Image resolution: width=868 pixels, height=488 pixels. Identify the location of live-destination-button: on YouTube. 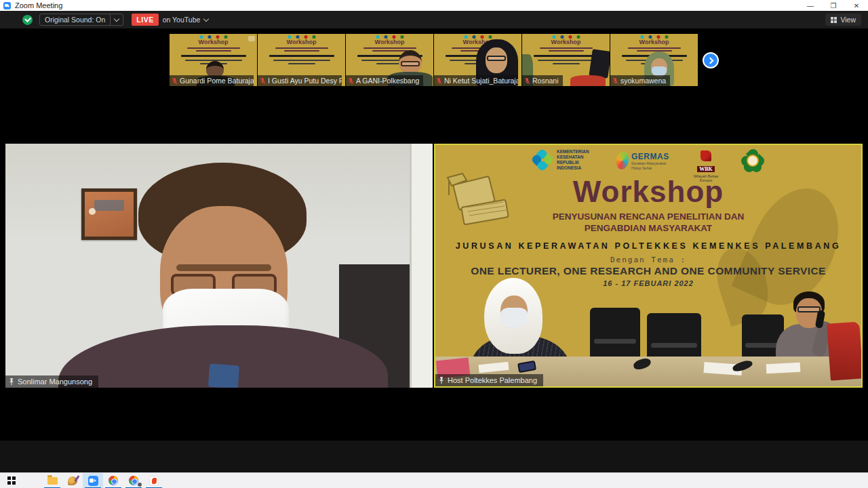
(188, 20).